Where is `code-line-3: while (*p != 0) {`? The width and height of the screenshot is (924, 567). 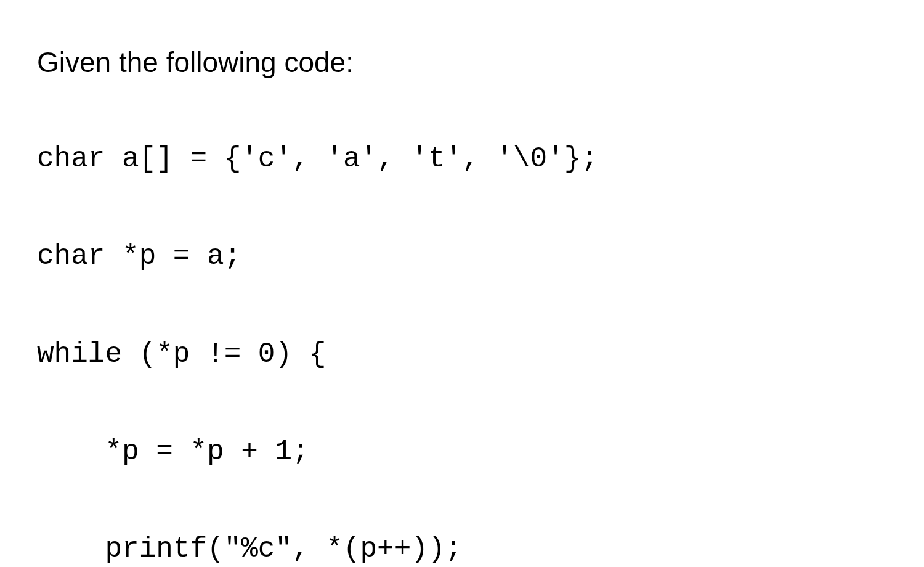 code-line-3: while (*p != 0) { is located at coordinates (462, 355).